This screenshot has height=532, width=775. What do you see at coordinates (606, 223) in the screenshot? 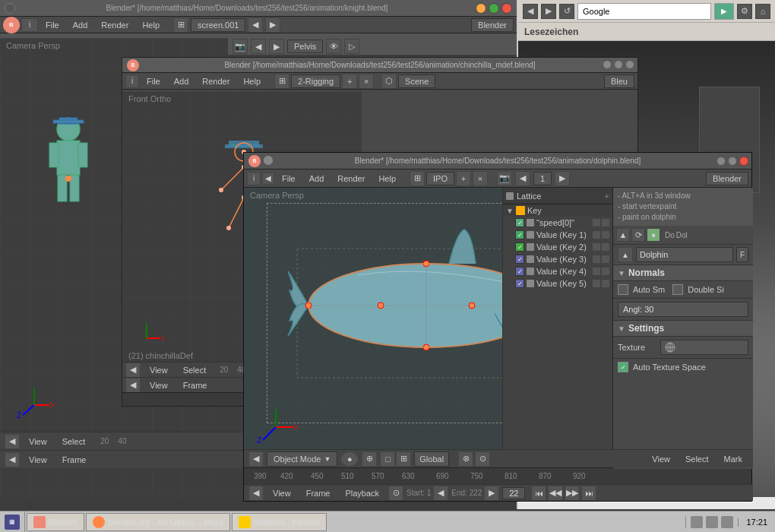
I see `render-restrict-icon` at bounding box center [606, 223].